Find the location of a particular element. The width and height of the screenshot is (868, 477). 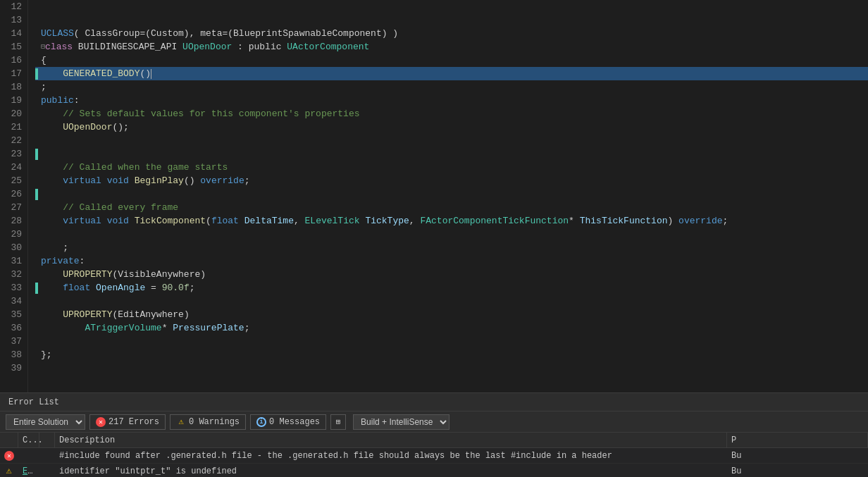

code-line: }; is located at coordinates (452, 355).